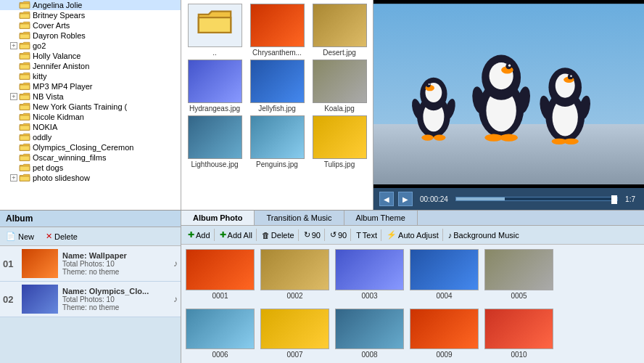 This screenshot has width=644, height=363. Describe the element at coordinates (90, 86) in the screenshot. I see `tree-item-mp3: MP3 MP4 Player` at that location.